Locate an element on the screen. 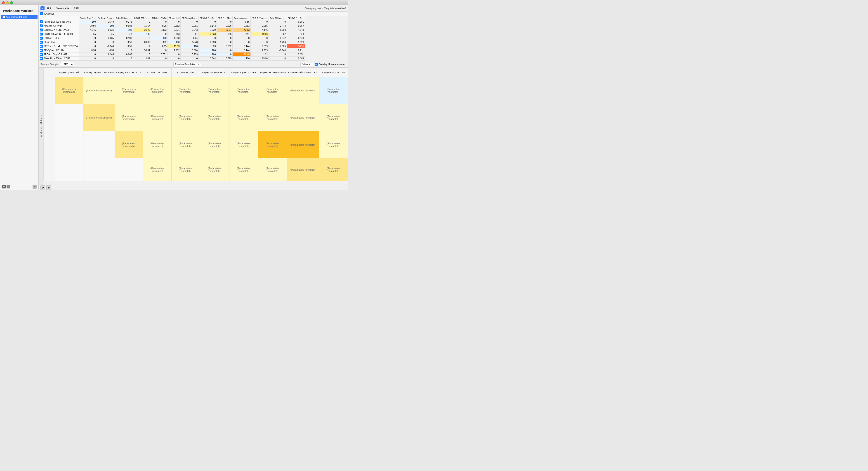 This screenshot has height=471, width=868. cell-val: 14.48 is located at coordinates (190, 42).